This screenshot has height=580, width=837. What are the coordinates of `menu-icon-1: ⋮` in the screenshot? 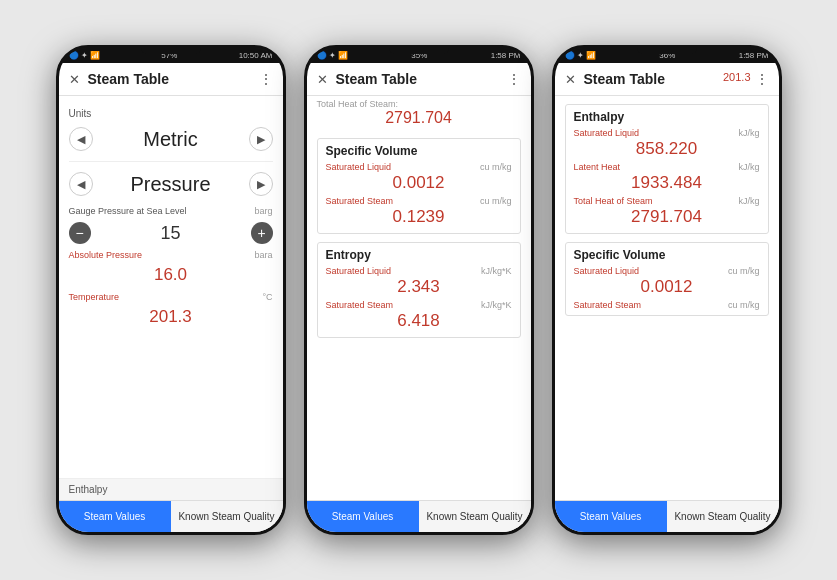 It's located at (266, 79).